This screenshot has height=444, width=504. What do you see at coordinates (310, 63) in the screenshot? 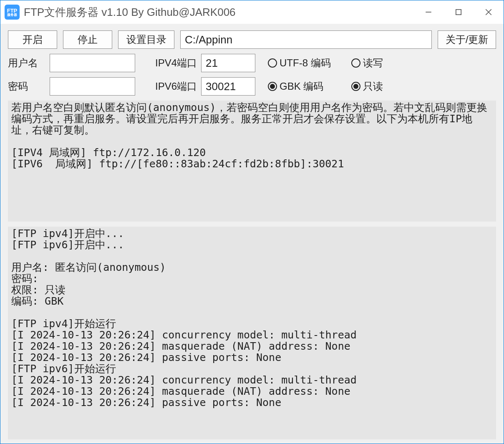
I see `utf8-radio: UTF-8 编码` at bounding box center [310, 63].